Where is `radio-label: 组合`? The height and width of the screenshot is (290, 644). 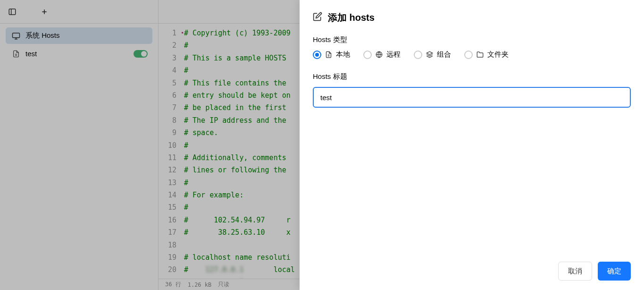
radio-label: 组合 is located at coordinates (444, 55).